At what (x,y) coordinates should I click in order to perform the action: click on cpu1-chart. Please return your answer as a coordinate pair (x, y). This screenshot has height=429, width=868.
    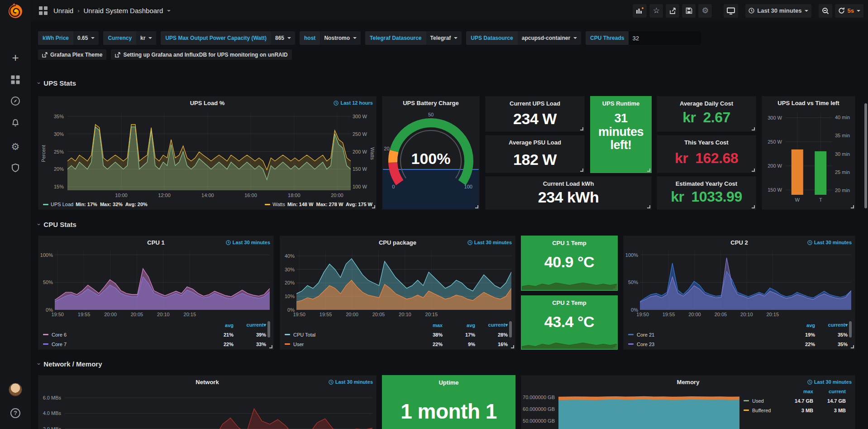
    Looking at the image, I should click on (162, 280).